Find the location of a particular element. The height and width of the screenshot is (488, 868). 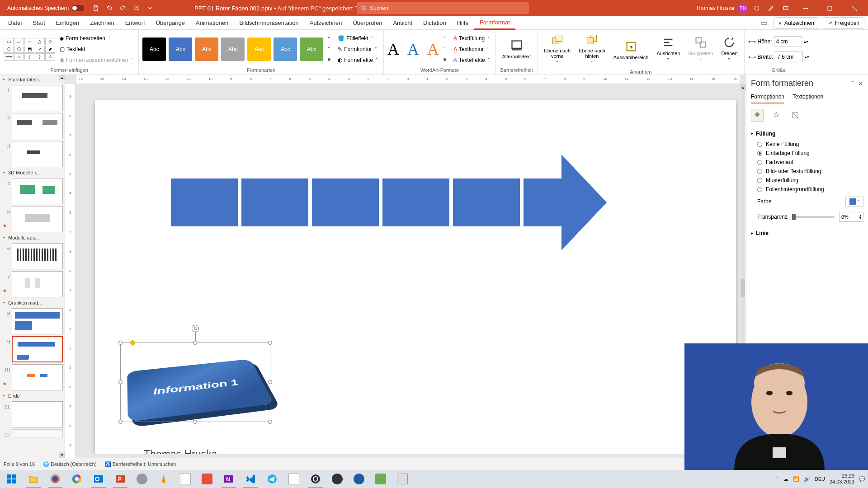

file-explorer-icon is located at coordinates (33, 479).